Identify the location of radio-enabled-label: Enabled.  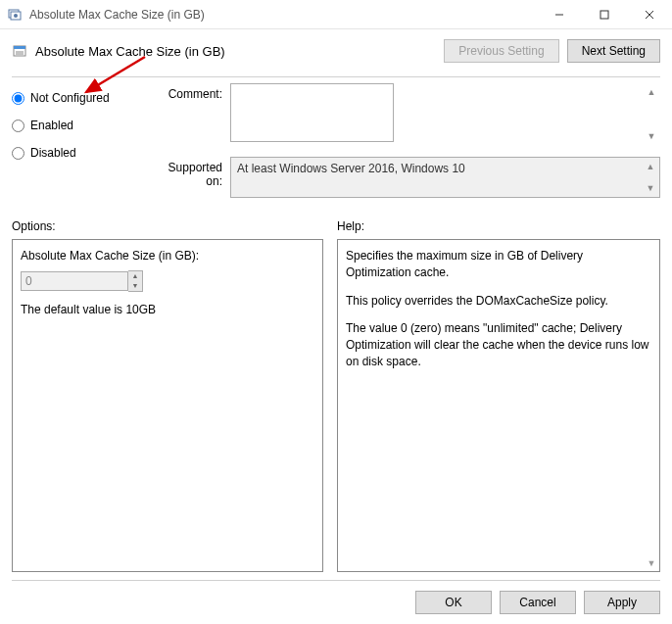
(52, 125).